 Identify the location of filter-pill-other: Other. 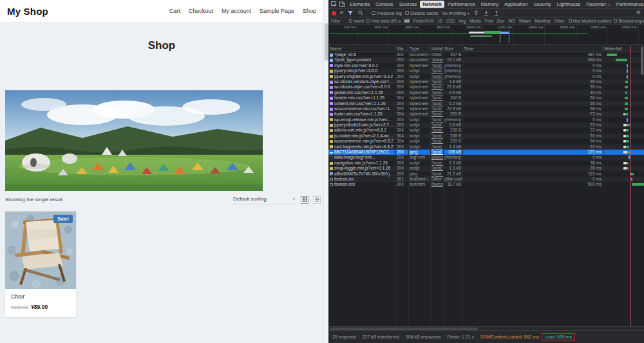
(560, 21).